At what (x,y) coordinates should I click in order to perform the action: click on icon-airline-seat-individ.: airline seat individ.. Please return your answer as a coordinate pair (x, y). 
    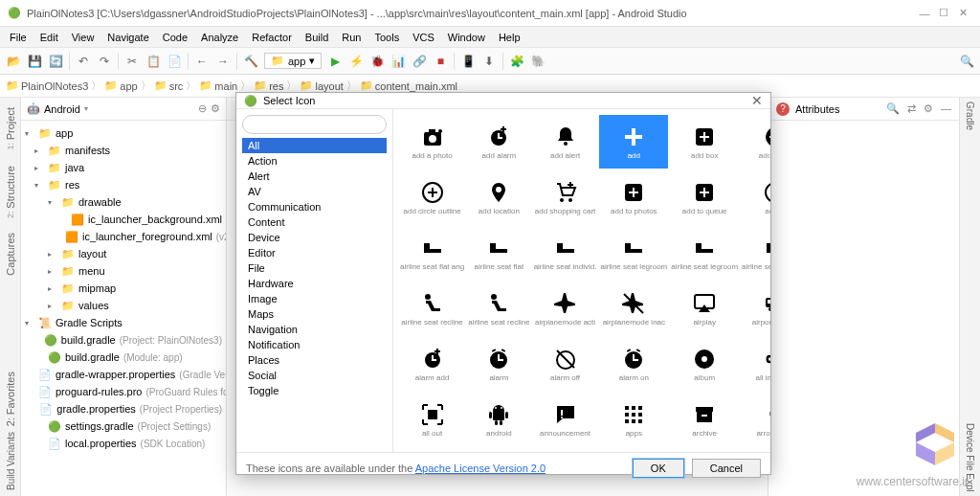
    Looking at the image, I should click on (566, 253).